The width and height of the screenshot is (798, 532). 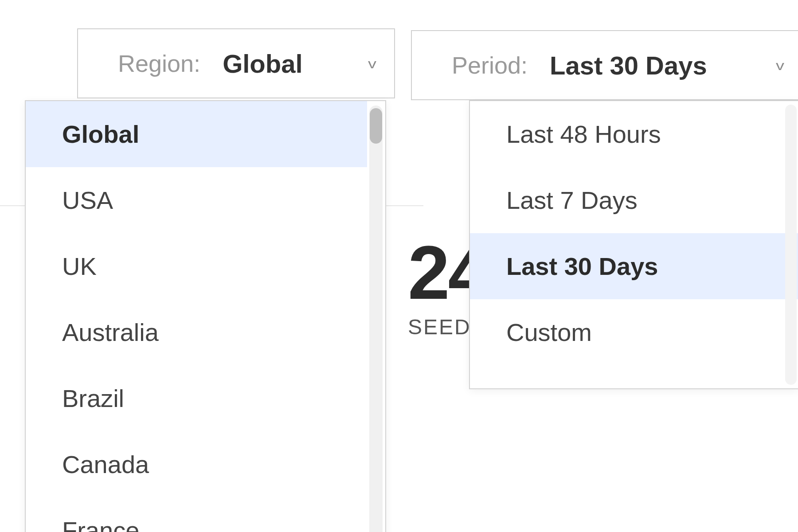 What do you see at coordinates (196, 266) in the screenshot?
I see `region-option: UK` at bounding box center [196, 266].